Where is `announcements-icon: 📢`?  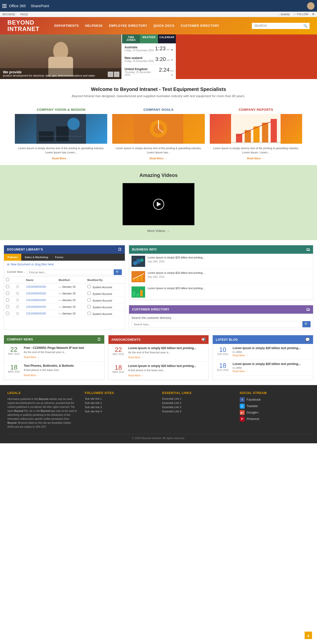 announcements-icon: 📢 is located at coordinates (203, 340).